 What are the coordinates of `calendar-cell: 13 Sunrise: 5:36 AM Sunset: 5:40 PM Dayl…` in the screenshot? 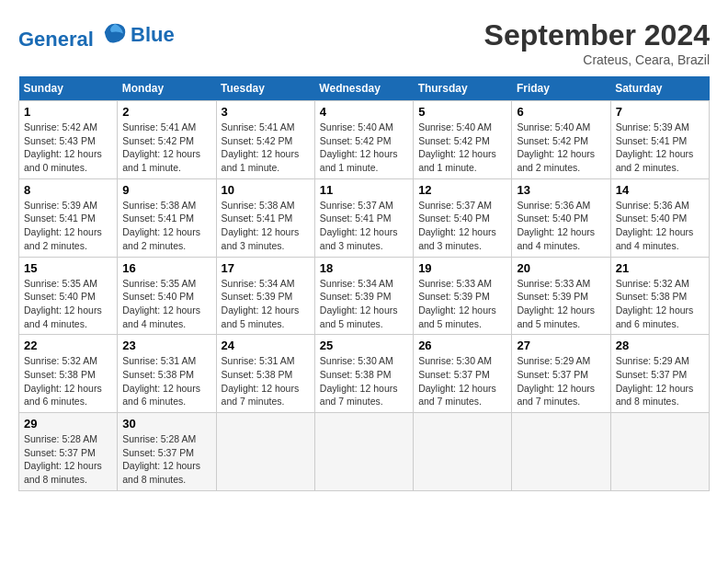 It's located at (561, 217).